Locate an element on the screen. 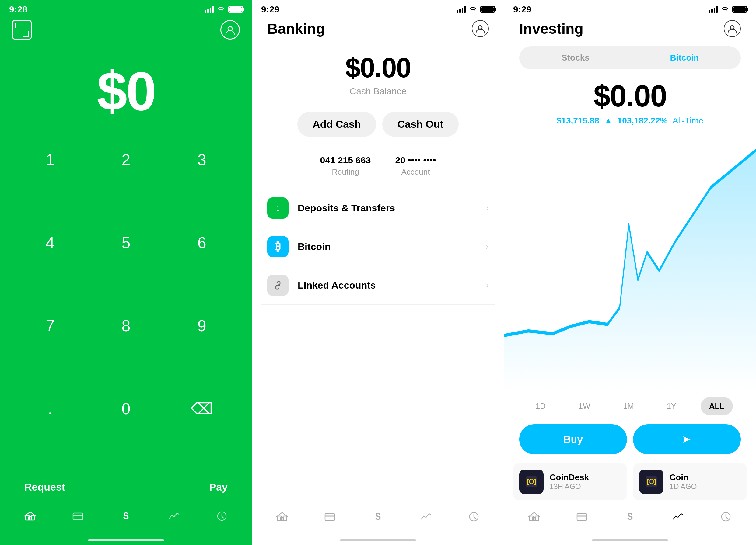 Image resolution: width=756 pixels, height=545 pixels. linked-label: Linked Accounts is located at coordinates (392, 285).